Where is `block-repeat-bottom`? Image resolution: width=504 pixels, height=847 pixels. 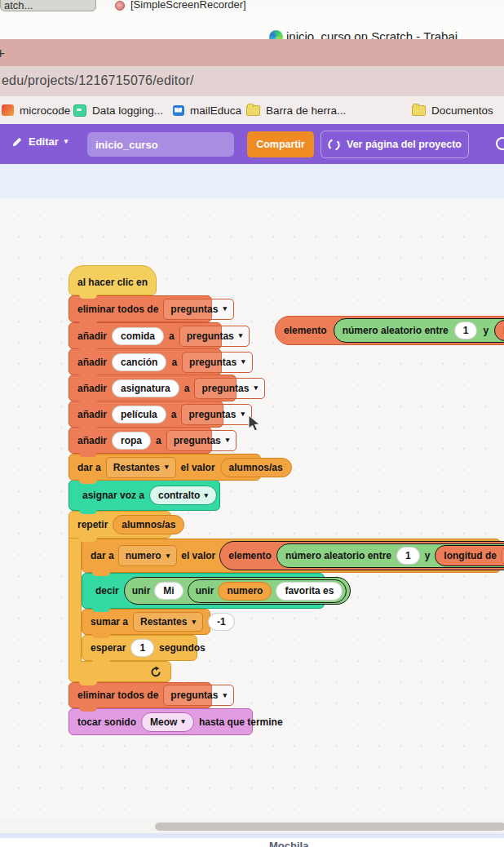 block-repeat-bottom is located at coordinates (120, 672).